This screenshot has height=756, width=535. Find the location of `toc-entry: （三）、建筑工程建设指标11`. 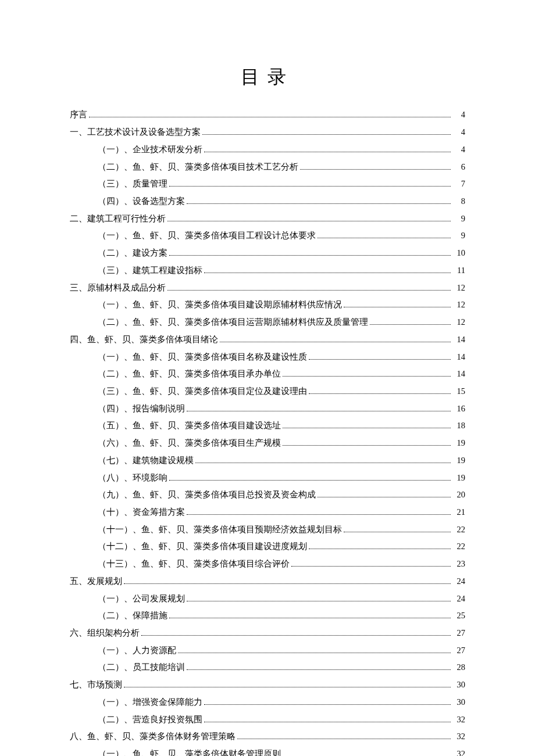

toc-entry: （三）、建筑工程建设指标11 is located at coordinates (268, 271).